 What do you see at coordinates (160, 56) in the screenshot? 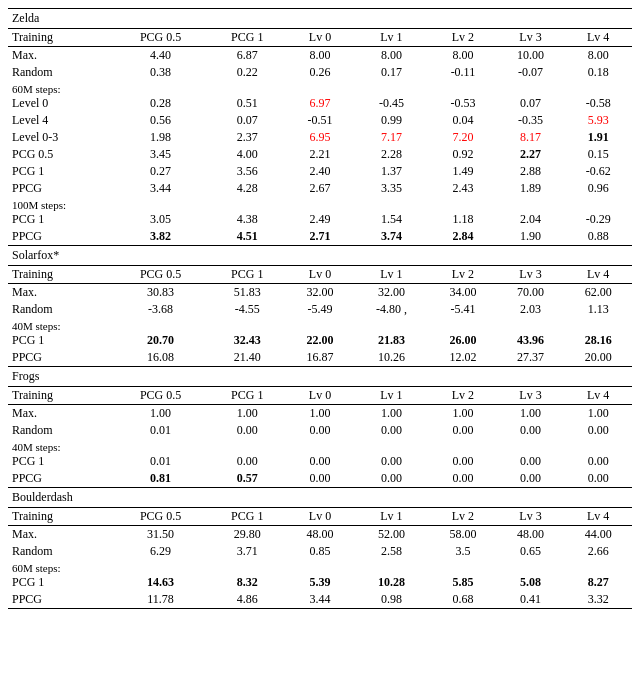
I see `cell-0-0-0: 4.40` at bounding box center [160, 56].